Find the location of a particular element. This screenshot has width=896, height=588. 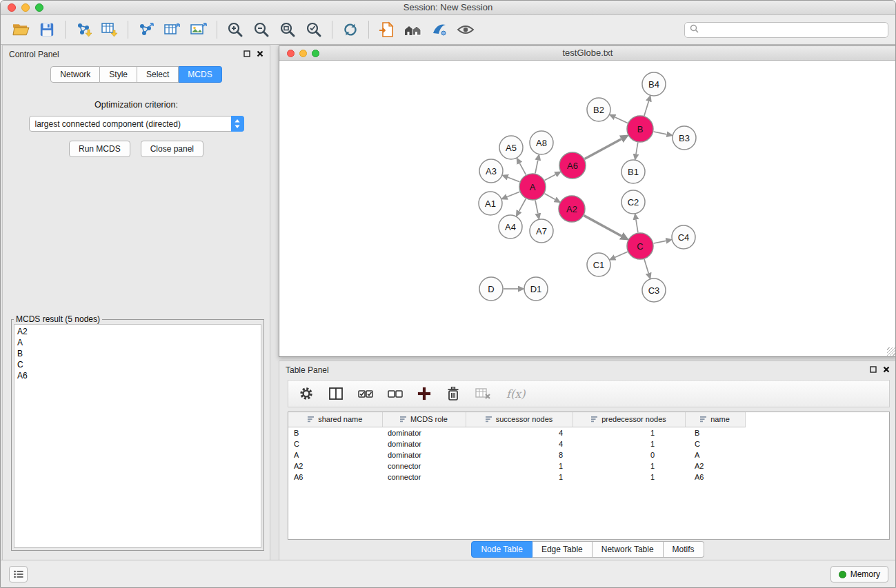

graph-edge-A-A6 is located at coordinates (550, 177).